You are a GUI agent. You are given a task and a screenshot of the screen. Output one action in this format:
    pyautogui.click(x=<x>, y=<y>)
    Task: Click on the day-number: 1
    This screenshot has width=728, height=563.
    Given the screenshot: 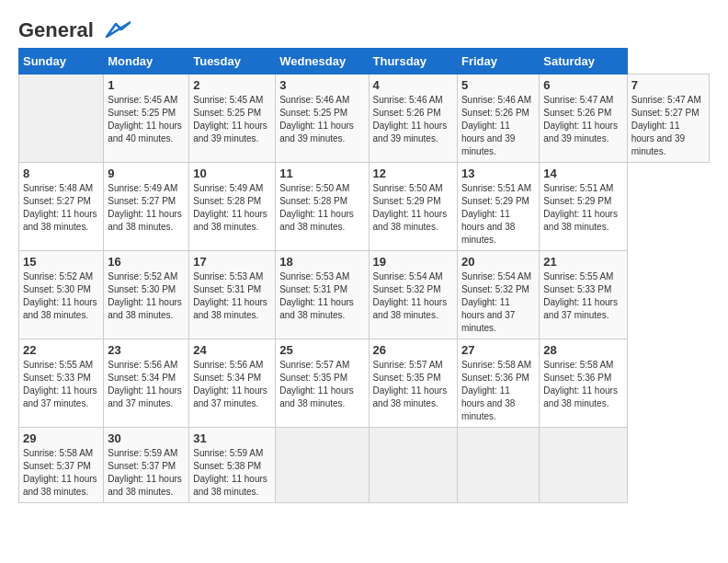 What is the action you would take?
    pyautogui.click(x=146, y=85)
    